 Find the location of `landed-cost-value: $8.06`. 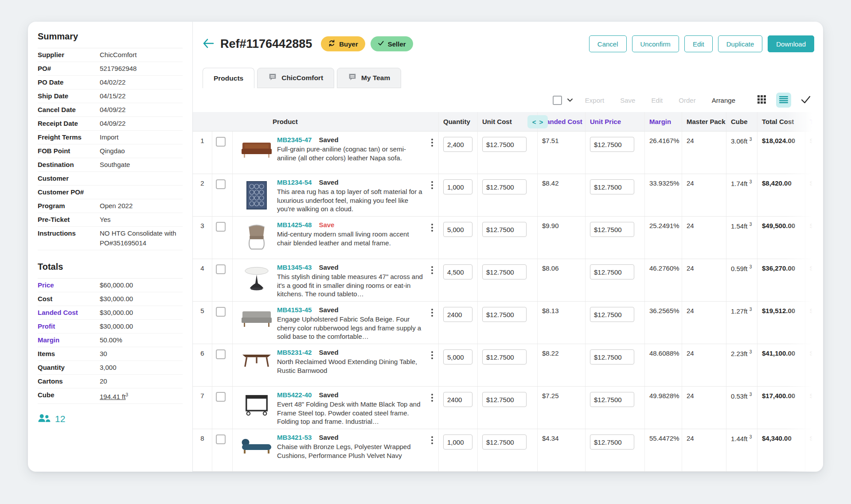

landed-cost-value: $8.06 is located at coordinates (562, 280).